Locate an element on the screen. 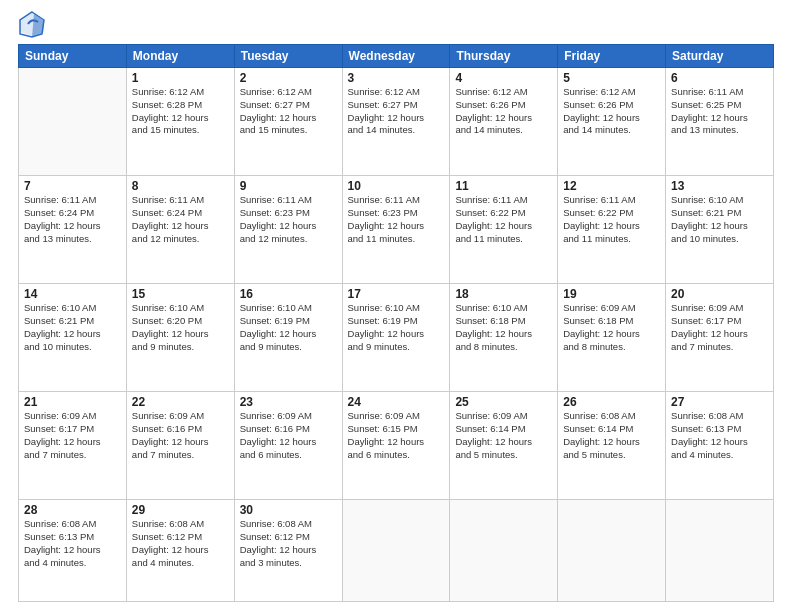 The height and width of the screenshot is (612, 792). calendar-cell: 7Sunrise: 6:11 AMSunset: 6:24 PMDaylight… is located at coordinates (73, 230).